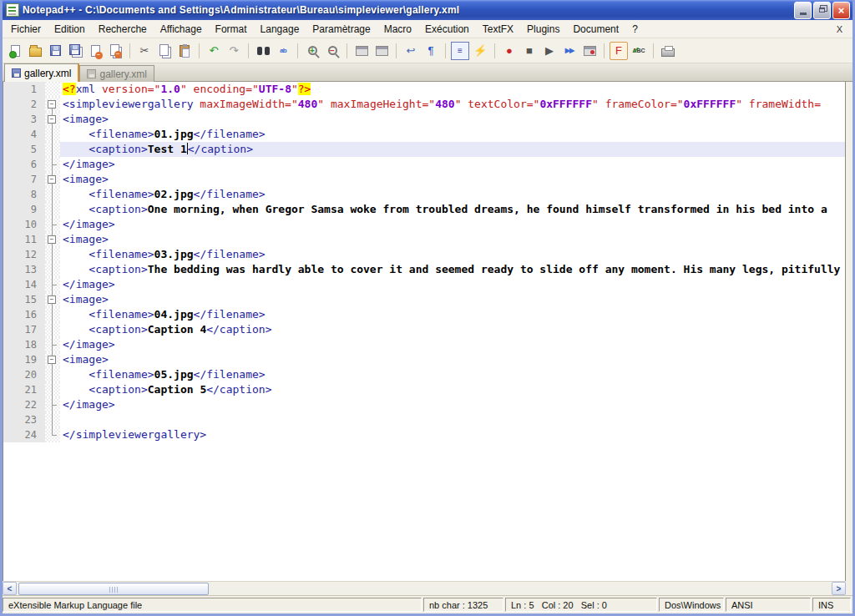  What do you see at coordinates (411, 51) in the screenshot?
I see `word-wrap-icon: ↩` at bounding box center [411, 51].